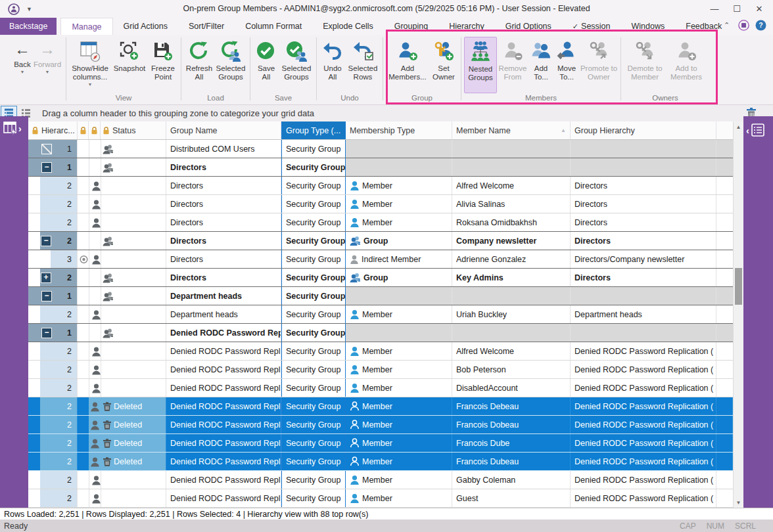  What do you see at coordinates (744, 25) in the screenshot?
I see `account-badge-icon` at bounding box center [744, 25].